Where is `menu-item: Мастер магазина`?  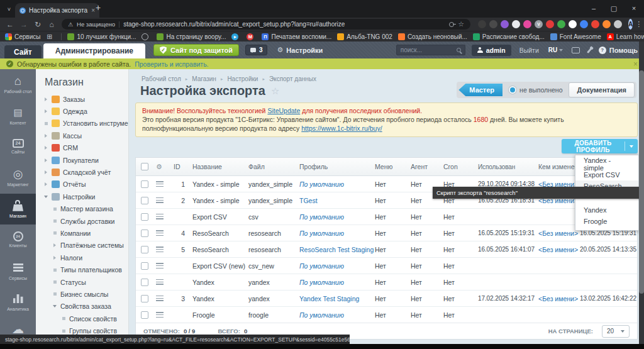 menu-item: Мастер магазина is located at coordinates (82, 209).